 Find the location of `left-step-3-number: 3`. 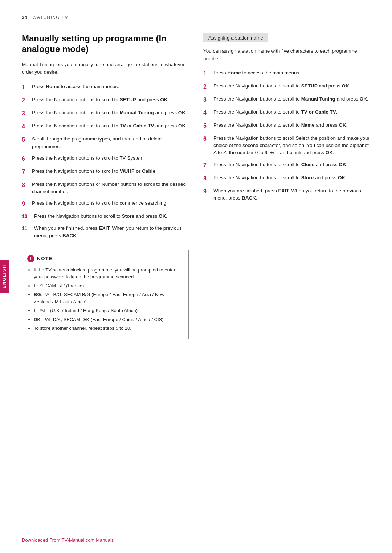

left-step-3-number: 3 is located at coordinates (27, 114).